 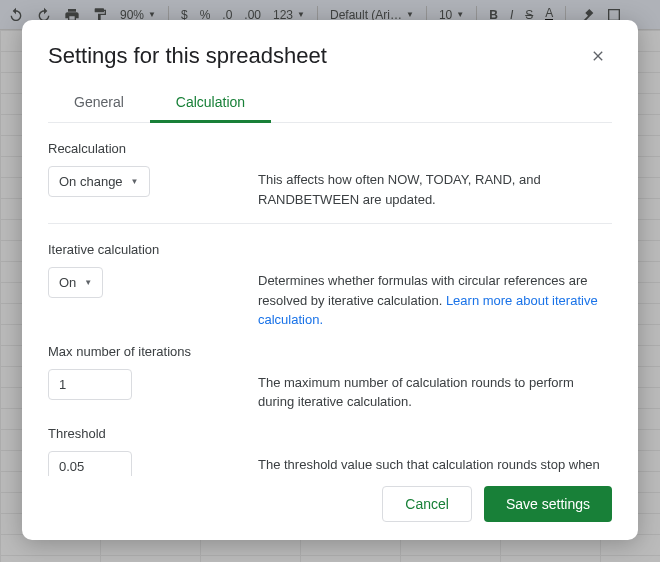 What do you see at coordinates (68, 282) in the screenshot?
I see `iterative-value: On` at bounding box center [68, 282].